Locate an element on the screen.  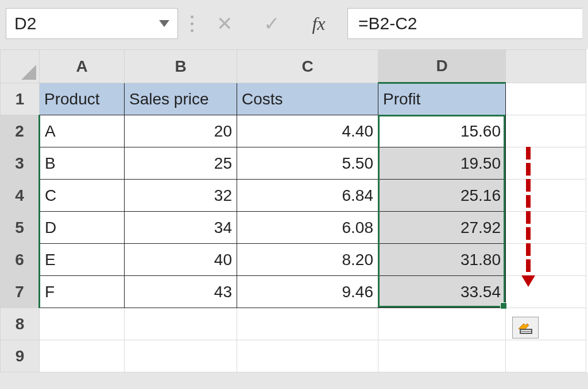
cell-A4: C is located at coordinates (82, 196).